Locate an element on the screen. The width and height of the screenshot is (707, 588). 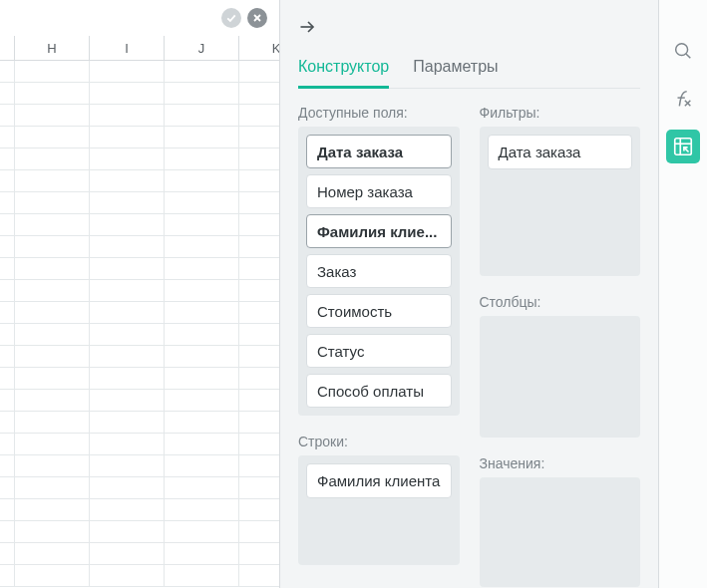
collapse-arrow-icon is located at coordinates (308, 29).